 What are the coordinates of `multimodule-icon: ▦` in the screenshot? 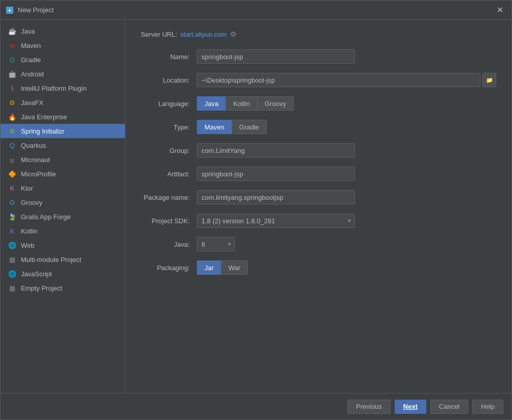 It's located at (12, 259).